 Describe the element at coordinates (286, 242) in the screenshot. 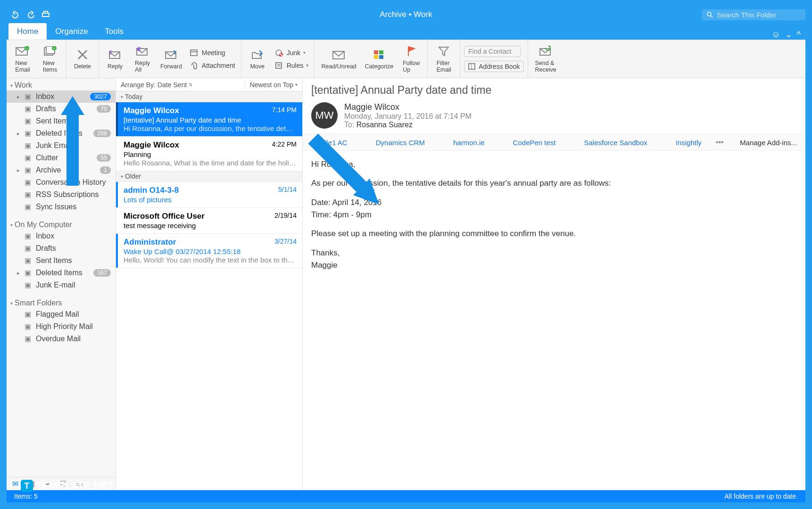

I see `msg-time: 3/27/14` at that location.